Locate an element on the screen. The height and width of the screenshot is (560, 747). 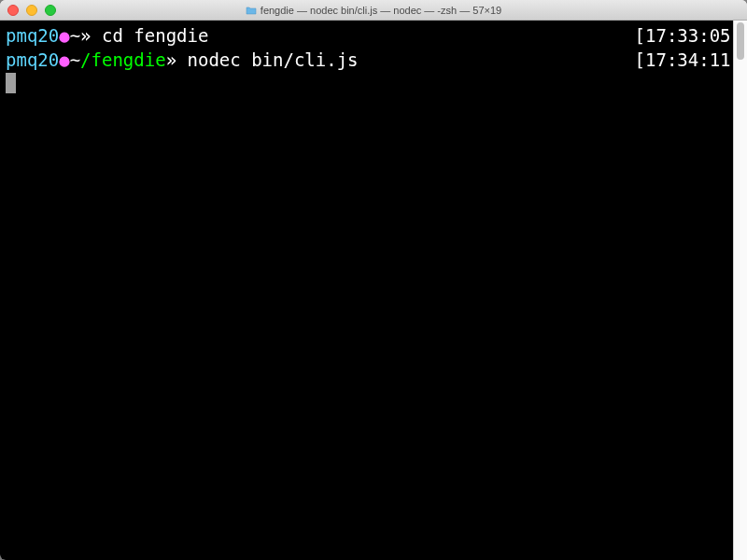
traffic-lights is located at coordinates (32, 10).